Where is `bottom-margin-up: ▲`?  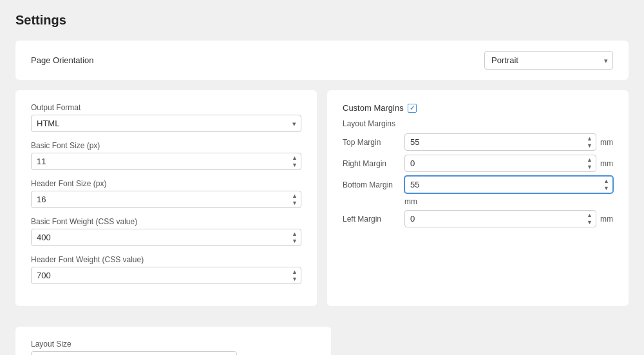 bottom-margin-up: ▲ is located at coordinates (607, 182).